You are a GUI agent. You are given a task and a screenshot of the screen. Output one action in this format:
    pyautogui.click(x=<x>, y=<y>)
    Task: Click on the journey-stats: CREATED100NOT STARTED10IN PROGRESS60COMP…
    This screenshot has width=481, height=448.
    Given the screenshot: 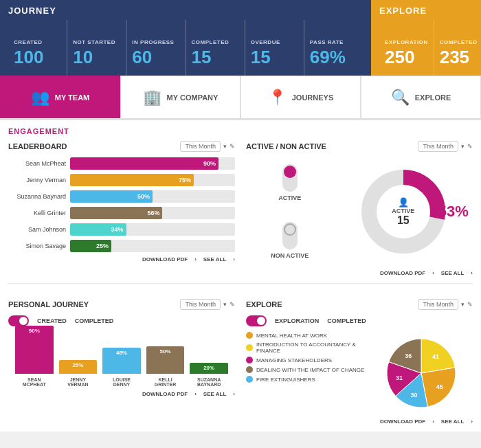 What is the action you would take?
    pyautogui.click(x=186, y=52)
    